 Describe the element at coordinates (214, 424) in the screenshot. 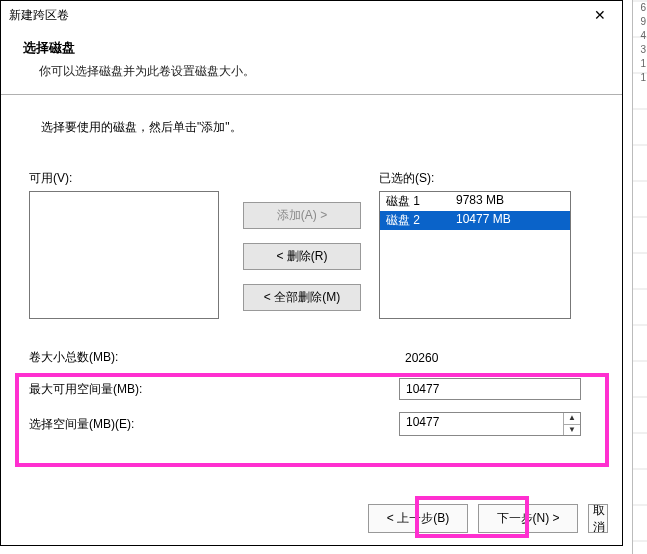

I see `select-space-label: 选择空间量(MB)(E):` at that location.